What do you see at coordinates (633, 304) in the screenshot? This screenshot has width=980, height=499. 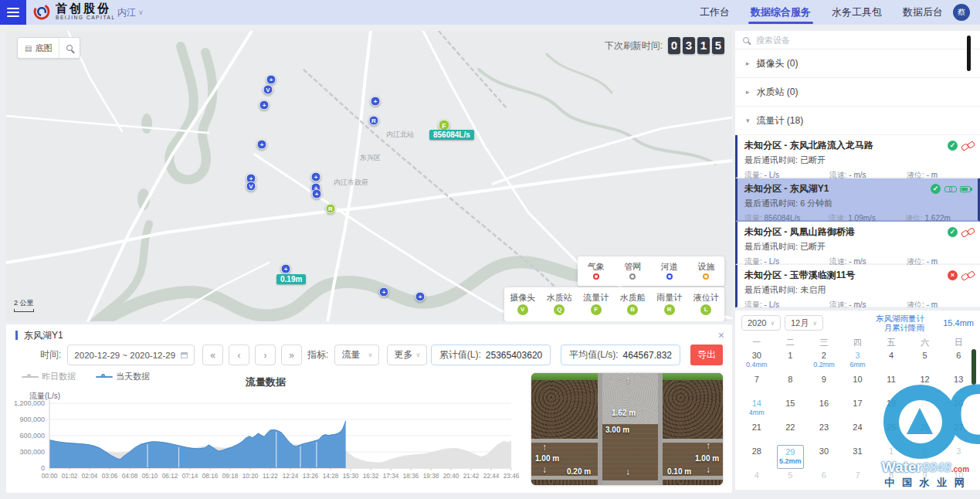 I see `legend-device-item: 水质船B` at bounding box center [633, 304].